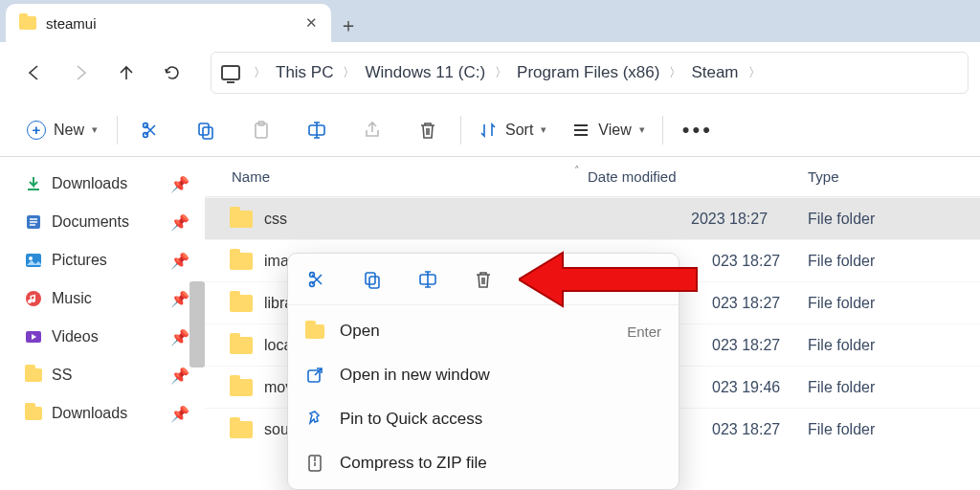 This screenshot has height=490, width=980. Describe the element at coordinates (34, 73) in the screenshot. I see `arrow-left-icon` at that location.